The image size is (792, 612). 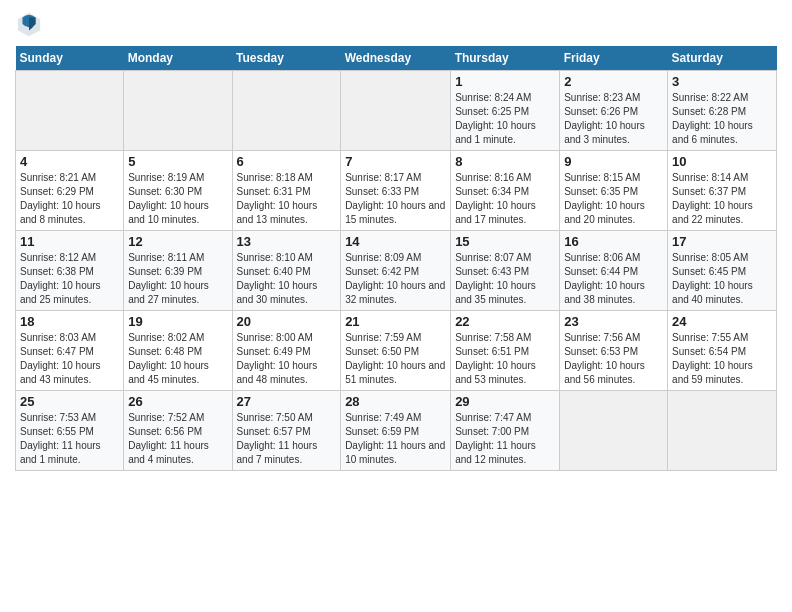 I want to click on calendar-cell: 11Sunrise: 8:12 AM Sunset: 6:38 PM Dayli…, so click(x=70, y=271).